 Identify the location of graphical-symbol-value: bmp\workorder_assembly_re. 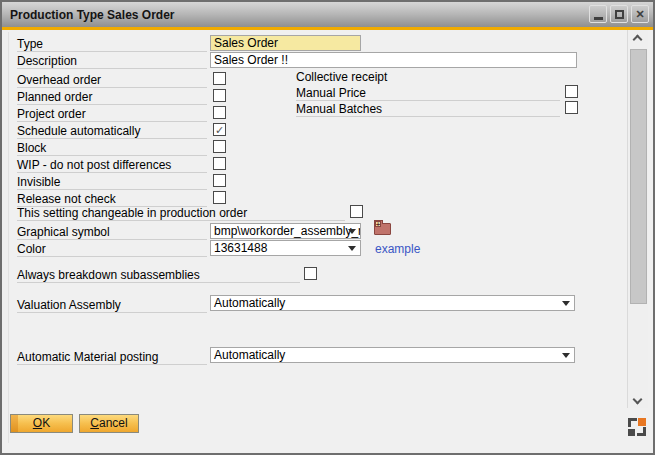
(288, 231).